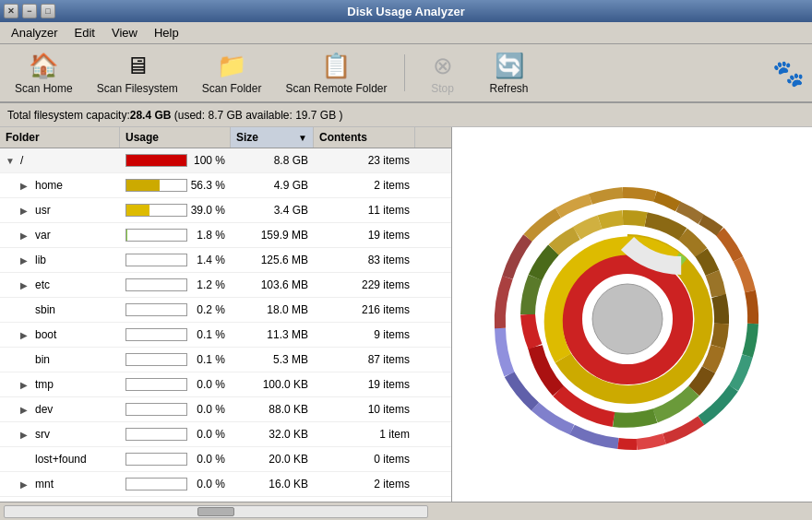 This screenshot has height=520, width=812. What do you see at coordinates (175, 285) in the screenshot?
I see `cell-usage: 1.2 %` at bounding box center [175, 285].